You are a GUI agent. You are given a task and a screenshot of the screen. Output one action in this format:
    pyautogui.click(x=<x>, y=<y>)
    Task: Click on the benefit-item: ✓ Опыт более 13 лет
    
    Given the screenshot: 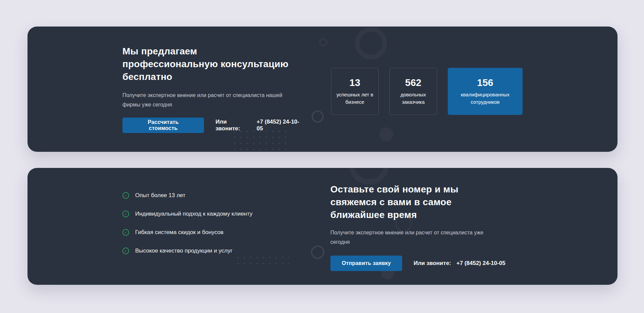 What is the action you would take?
    pyautogui.click(x=187, y=195)
    